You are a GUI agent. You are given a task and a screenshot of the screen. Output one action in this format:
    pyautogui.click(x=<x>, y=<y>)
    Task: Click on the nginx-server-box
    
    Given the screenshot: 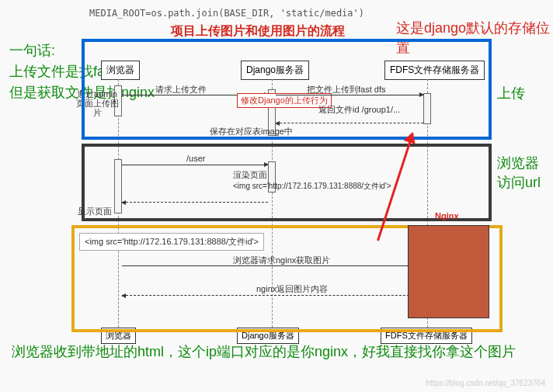 What is the action you would take?
    pyautogui.click(x=449, y=272)
    